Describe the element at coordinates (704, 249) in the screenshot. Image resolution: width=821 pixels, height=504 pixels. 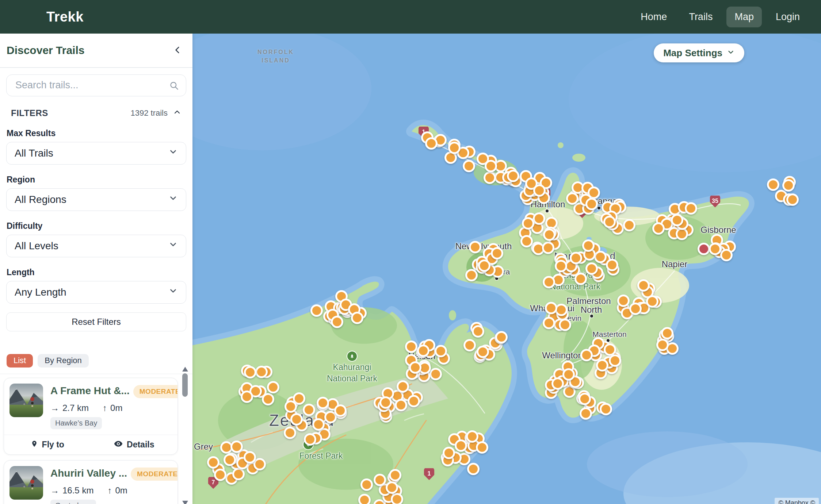
I see `trail-cluster-marker-red` at that location.